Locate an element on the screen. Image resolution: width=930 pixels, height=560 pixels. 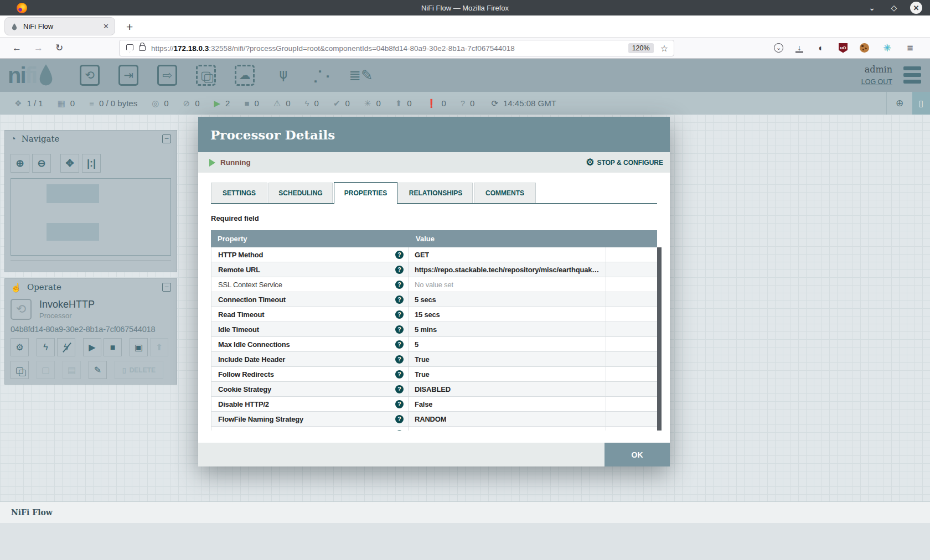
remote-transmitting-icon: ◎ is located at coordinates (155, 103).